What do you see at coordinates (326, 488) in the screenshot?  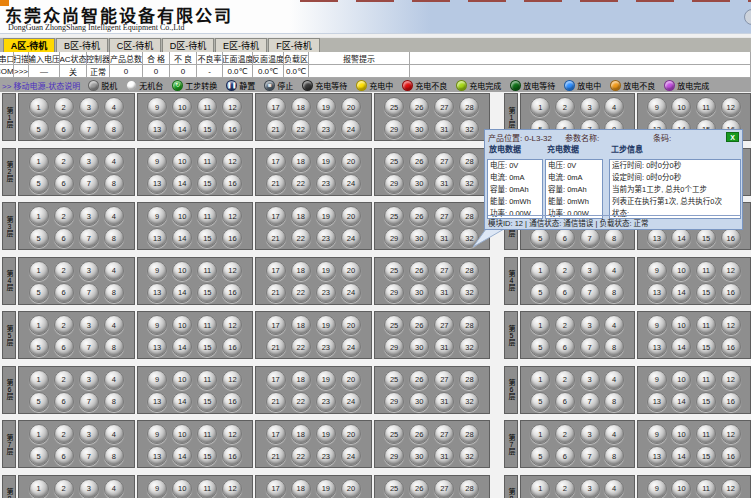 I see `cell-button-left-L8-19: 19` at bounding box center [326, 488].